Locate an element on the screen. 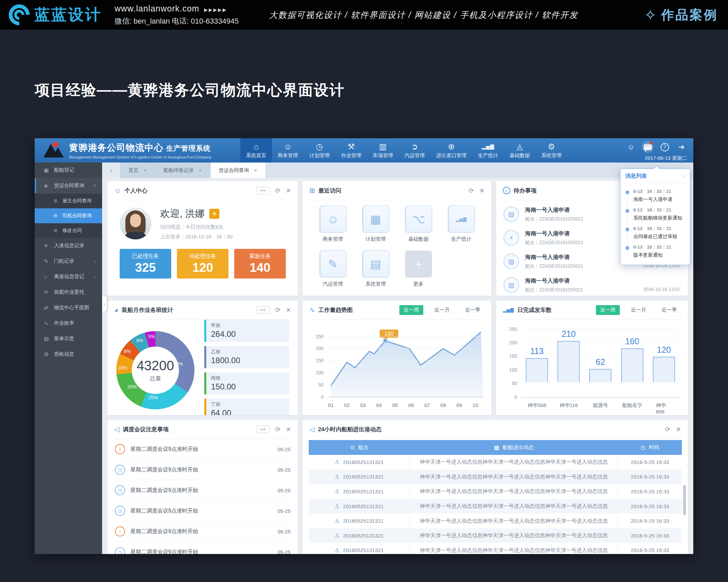 This screenshot has height=582, width=728. sidebar-item-入港信息记录: ✈入港信息记录 is located at coordinates (68, 246).